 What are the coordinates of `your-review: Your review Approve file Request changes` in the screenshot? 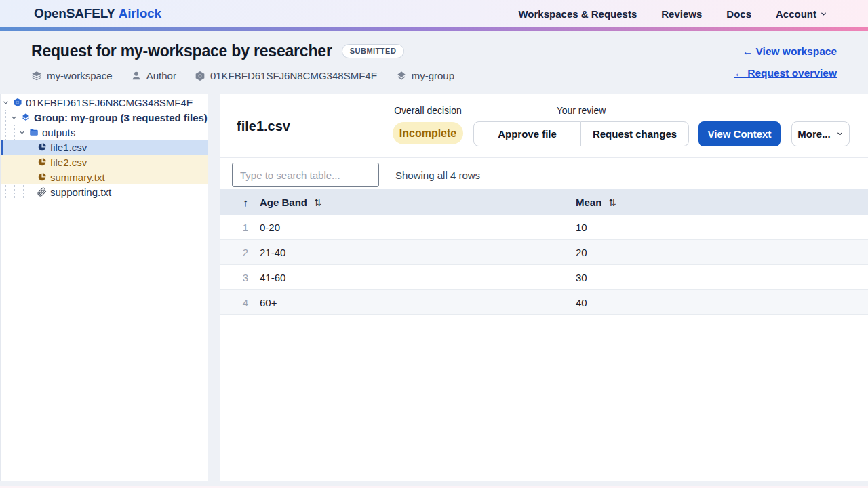 It's located at (581, 126).